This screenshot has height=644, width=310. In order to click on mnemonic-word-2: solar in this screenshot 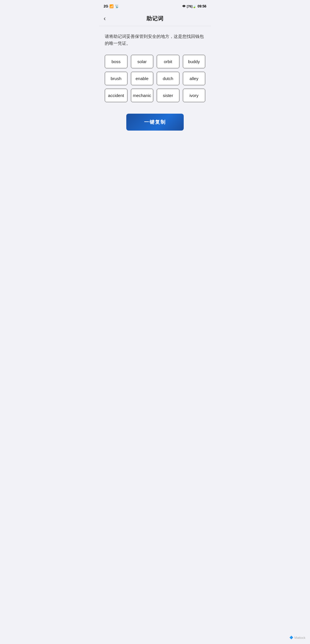, I will do `click(142, 61)`.